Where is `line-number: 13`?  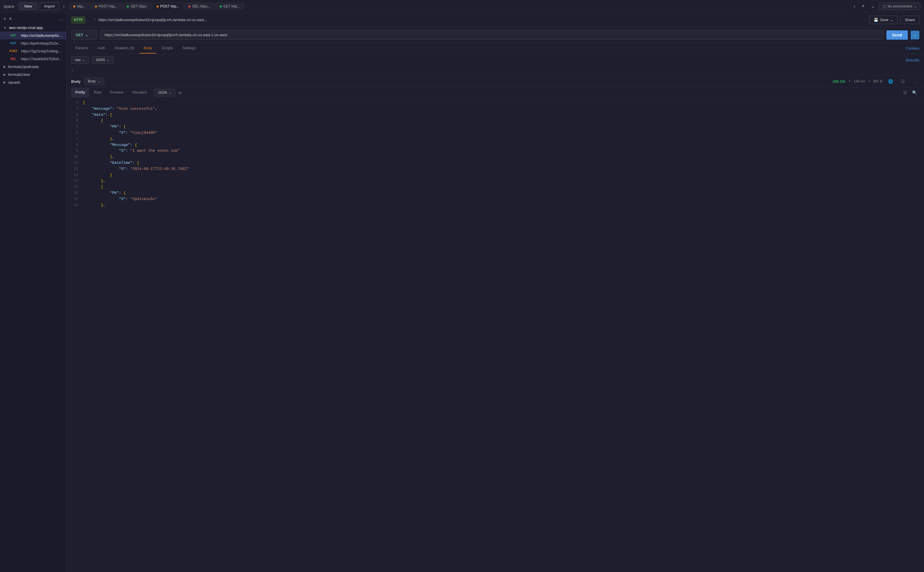 line-number: 13 is located at coordinates (75, 175).